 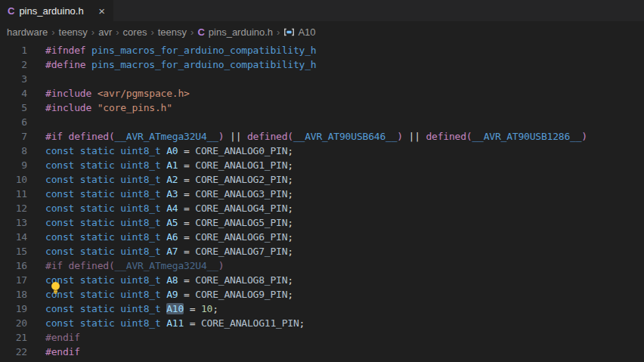 I want to click on code-line: 7#if defined(__AVR_ATmega32U4__) || defi…, so click(x=322, y=136).